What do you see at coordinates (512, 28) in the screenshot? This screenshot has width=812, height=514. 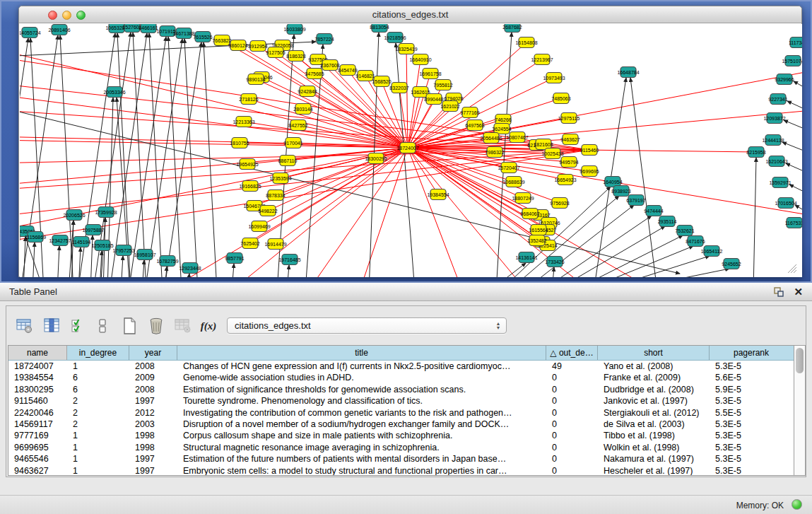 I see `graph-node: 2687682` at bounding box center [512, 28].